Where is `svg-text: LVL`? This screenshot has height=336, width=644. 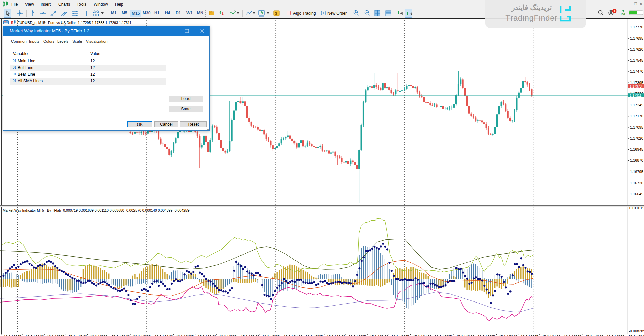 svg-text: LVL is located at coordinates (623, 14).